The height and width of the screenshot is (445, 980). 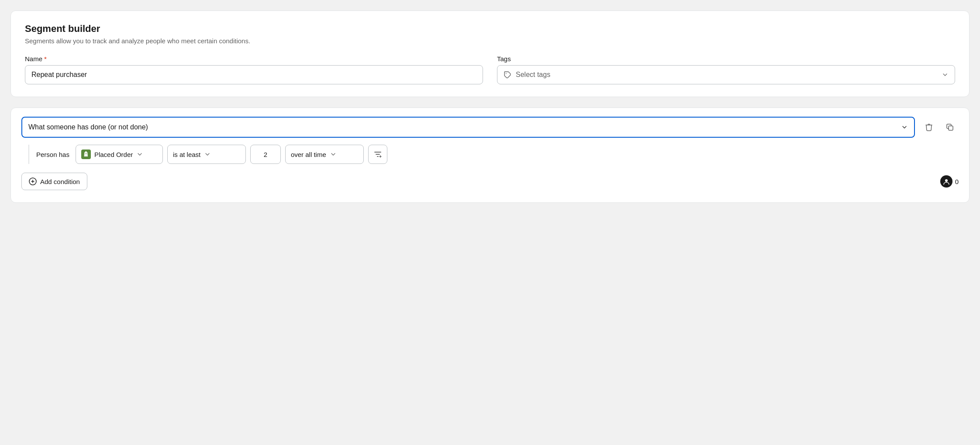 I want to click on condition-type-label: What someone has done (or not done), so click(x=88, y=127).